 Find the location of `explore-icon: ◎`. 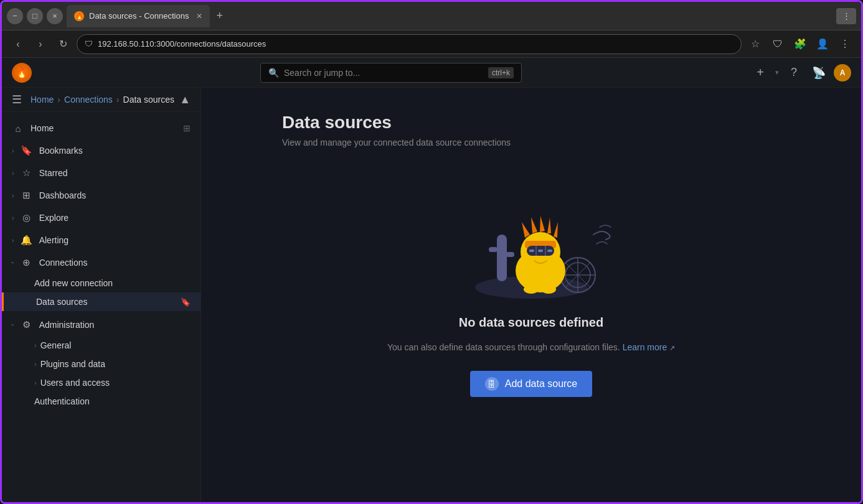

explore-icon: ◎ is located at coordinates (27, 218).